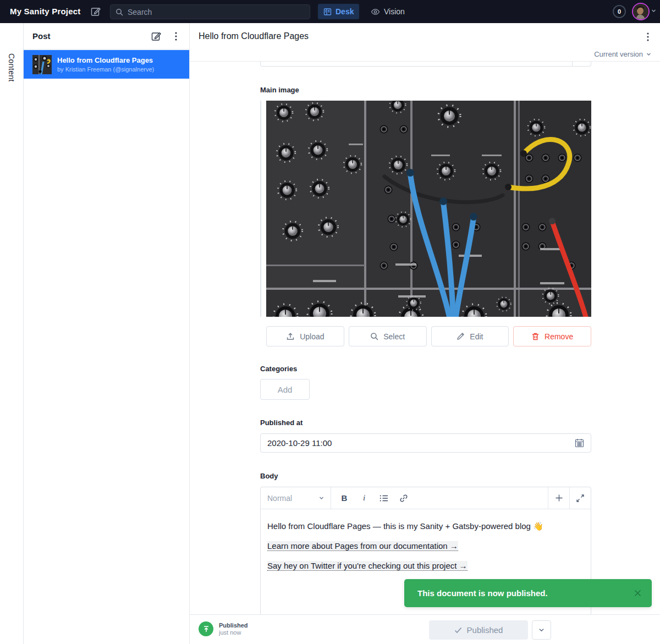 The height and width of the screenshot is (644, 660). I want to click on version-label: Current version, so click(618, 54).